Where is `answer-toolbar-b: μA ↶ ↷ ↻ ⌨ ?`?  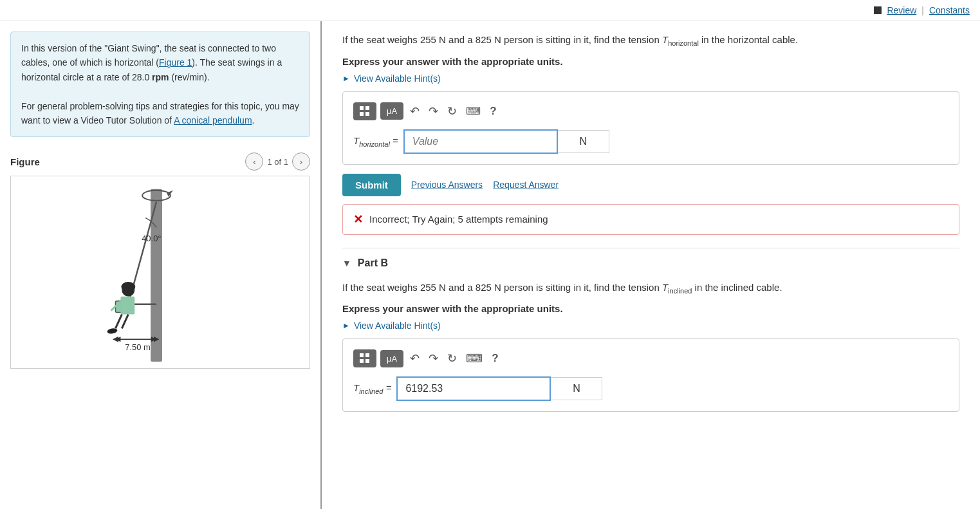
answer-toolbar-b: μA ↶ ↷ ↻ ⌨ ? is located at coordinates (651, 358).